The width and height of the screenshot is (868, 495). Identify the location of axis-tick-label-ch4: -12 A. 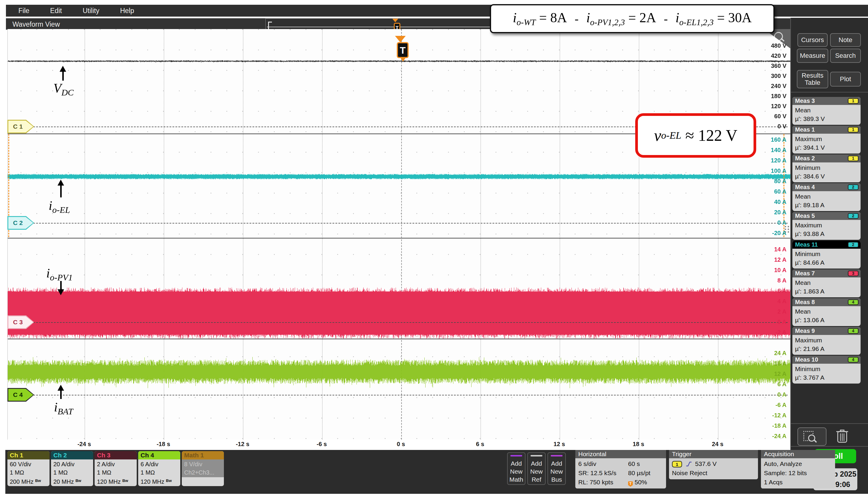
(767, 415).